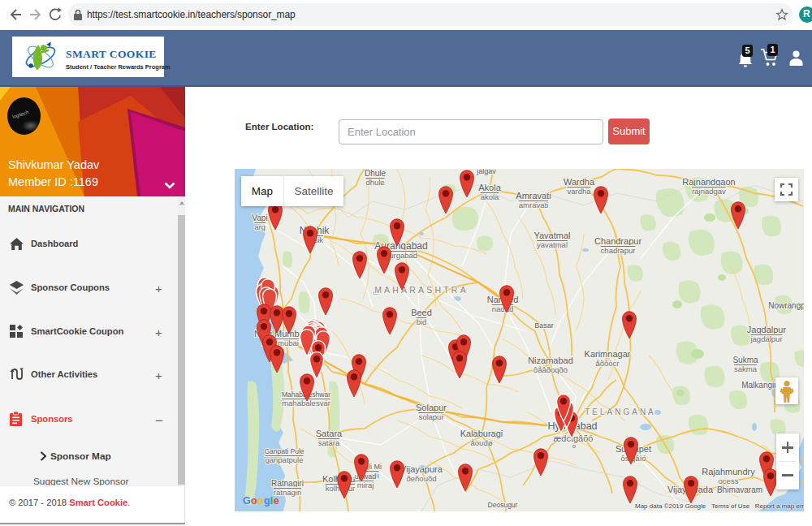 The image size is (812, 526). What do you see at coordinates (607, 354) in the screenshot?
I see `svg-text: Karimnagar` at bounding box center [607, 354].